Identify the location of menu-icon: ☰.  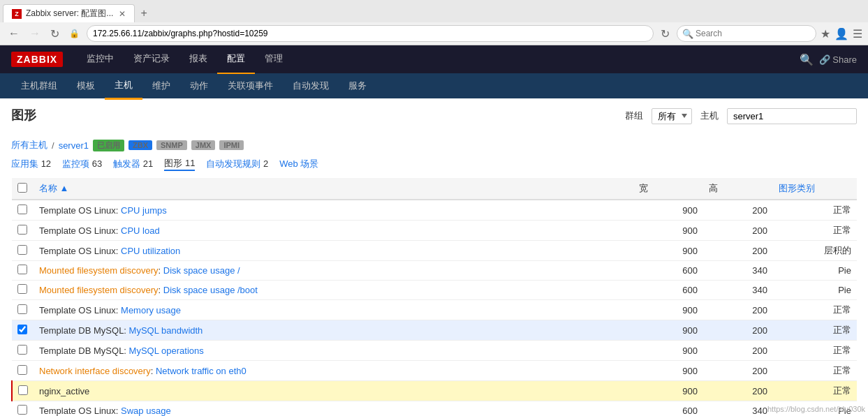
(858, 34).